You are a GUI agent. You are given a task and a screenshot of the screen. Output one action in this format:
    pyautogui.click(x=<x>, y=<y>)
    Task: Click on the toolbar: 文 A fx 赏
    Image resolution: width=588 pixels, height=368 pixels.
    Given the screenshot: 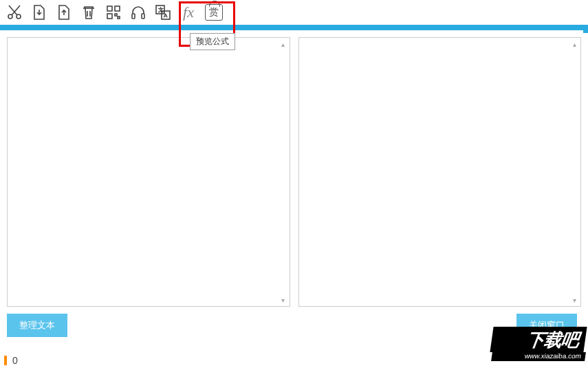 What is the action you would take?
    pyautogui.click(x=294, y=12)
    